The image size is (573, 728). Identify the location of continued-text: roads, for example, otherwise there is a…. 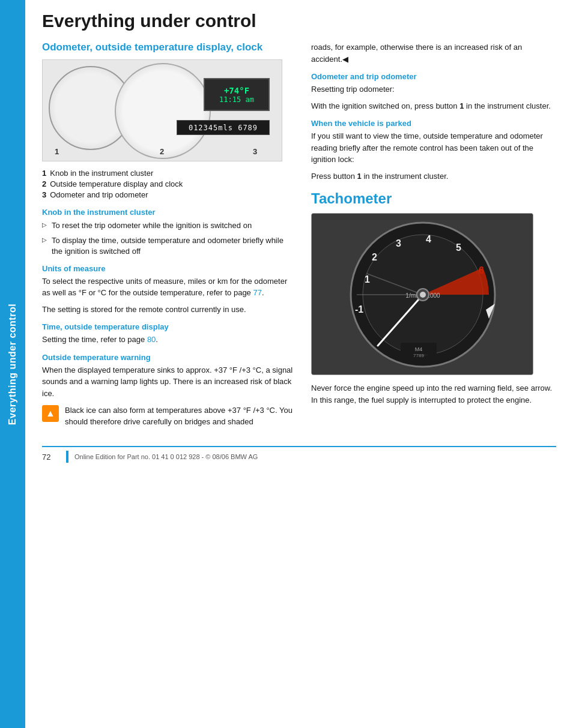
(434, 53).